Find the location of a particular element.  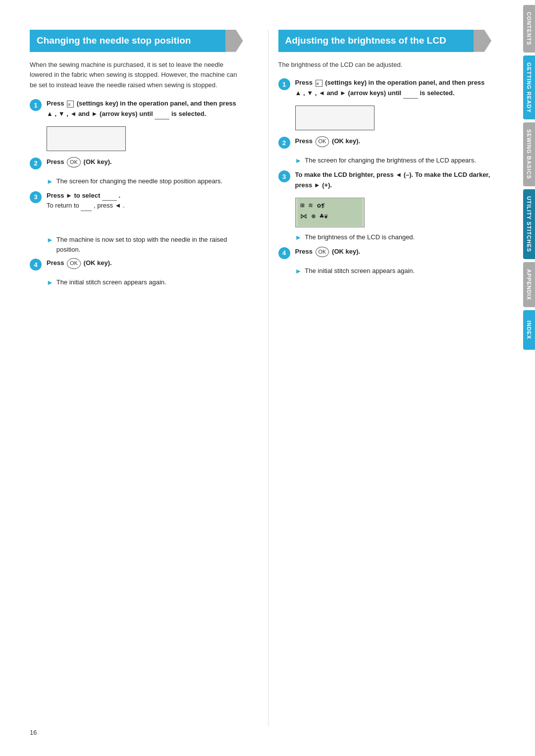

left-step-4-number: 4 is located at coordinates (36, 265).